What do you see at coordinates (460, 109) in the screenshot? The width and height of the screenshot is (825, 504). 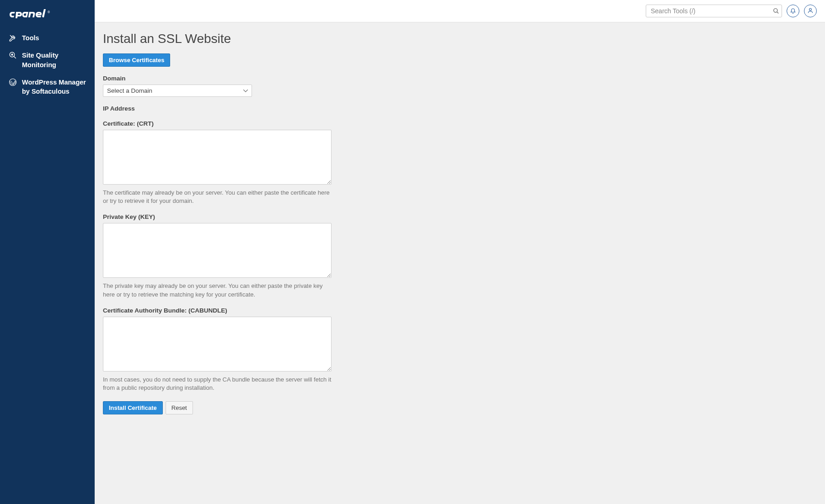 I see `ip-label: IP Address` at bounding box center [460, 109].